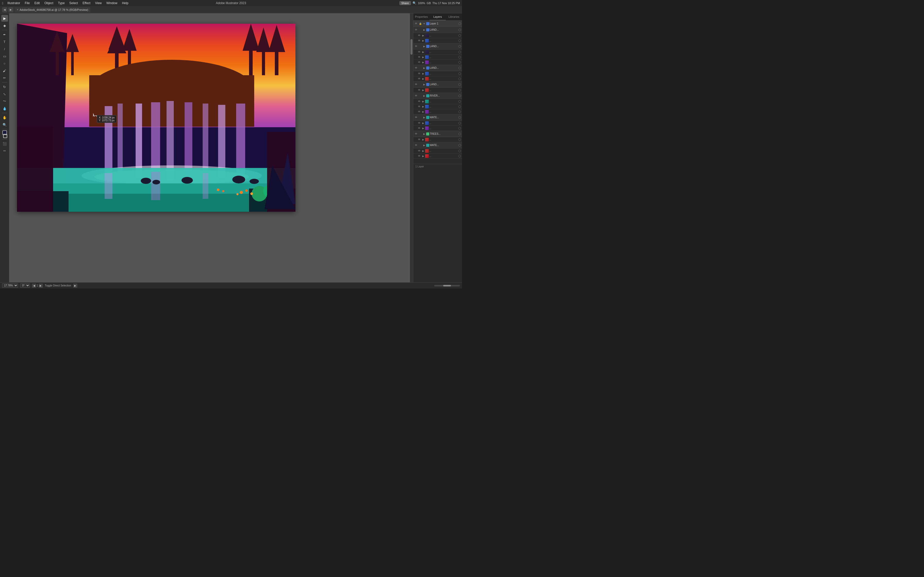 Image resolution: width=924 pixels, height=577 pixels. I want to click on direct-selection-tool: ◆, so click(5, 26).